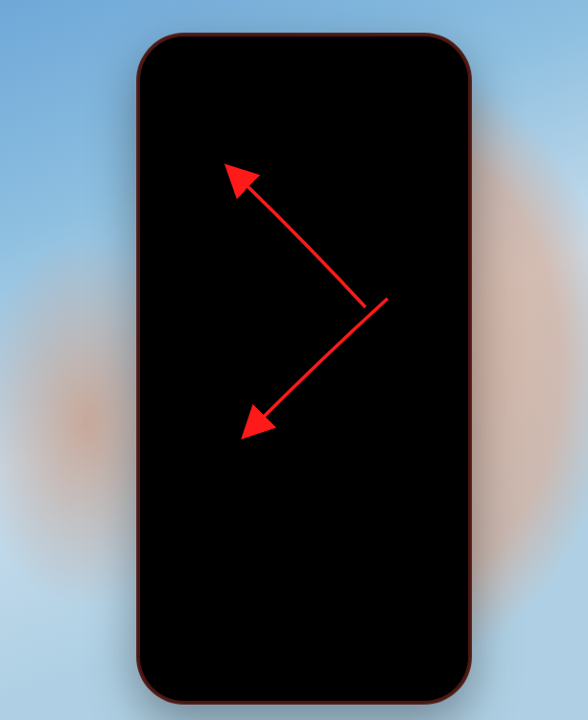  I want to click on back-label: 新自动化, so click(204, 108).